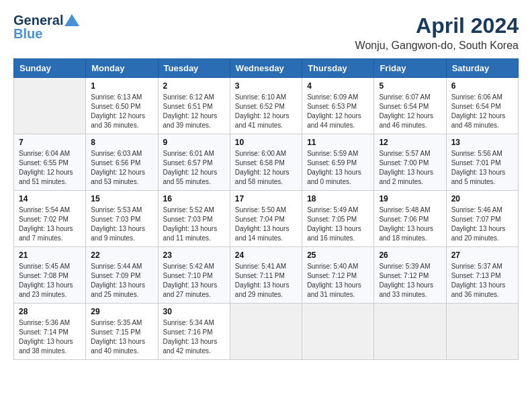 Image resolution: width=532 pixels, height=411 pixels. I want to click on day-header-wednesday: Wednesday, so click(266, 68).